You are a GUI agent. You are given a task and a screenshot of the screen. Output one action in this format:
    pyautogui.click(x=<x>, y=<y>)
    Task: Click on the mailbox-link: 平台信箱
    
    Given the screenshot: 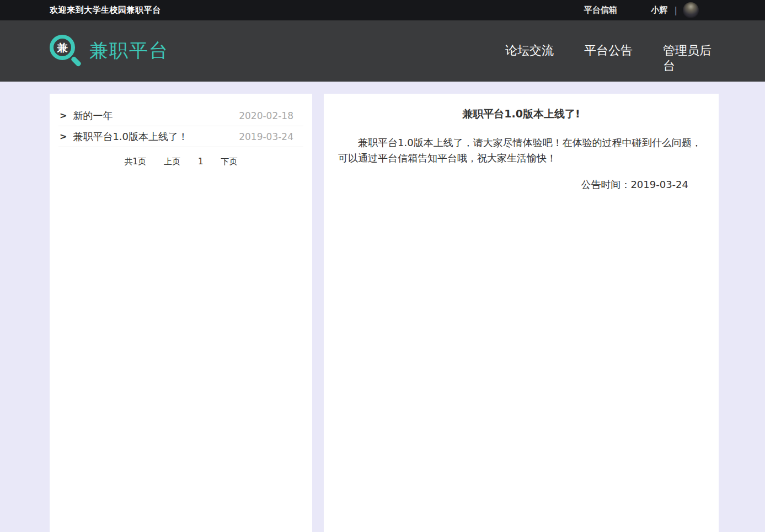 What is the action you would take?
    pyautogui.click(x=601, y=10)
    